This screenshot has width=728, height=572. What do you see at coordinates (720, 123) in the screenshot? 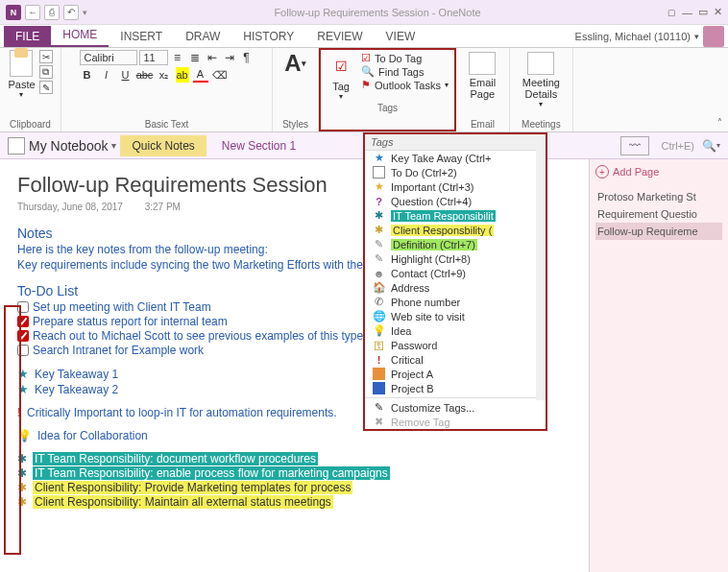
I see `collapse-ribbon-icon: ˄` at bounding box center [720, 123].